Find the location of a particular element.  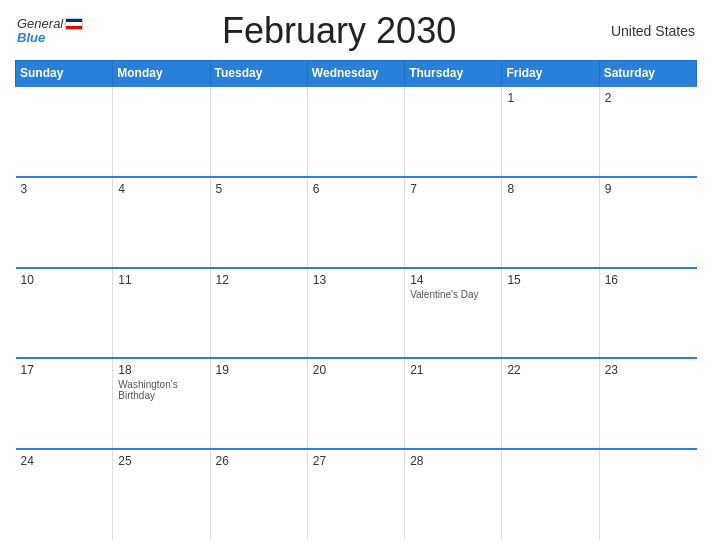

calendar-cell: 1 is located at coordinates (550, 132).